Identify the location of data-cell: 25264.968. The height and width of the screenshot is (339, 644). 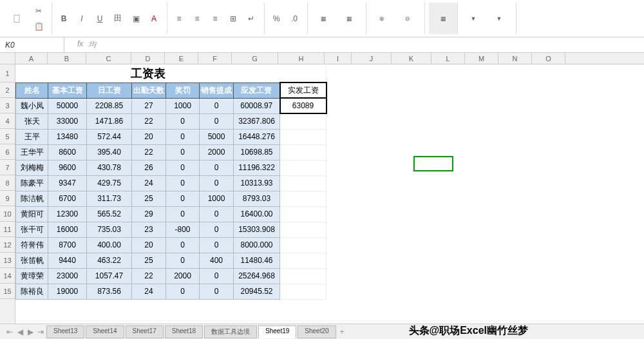
(257, 276).